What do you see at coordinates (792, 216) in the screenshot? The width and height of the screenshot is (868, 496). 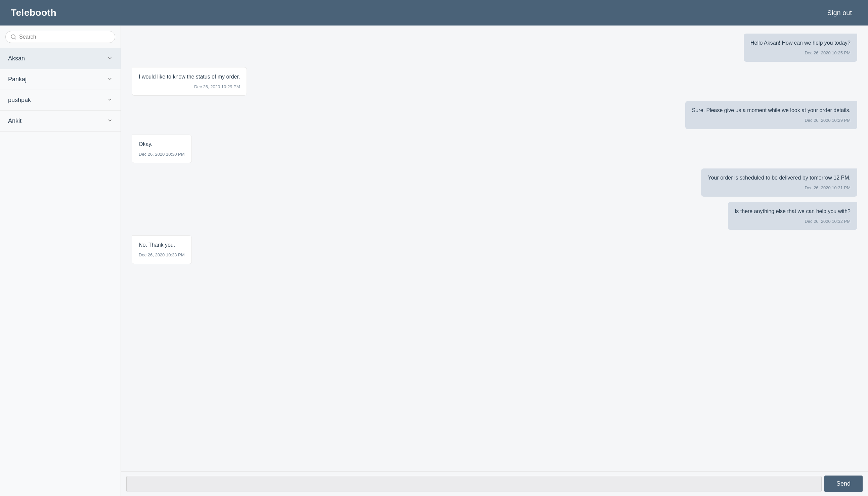 I see `message-bubble: Is there anything else that we can help …` at bounding box center [792, 216].